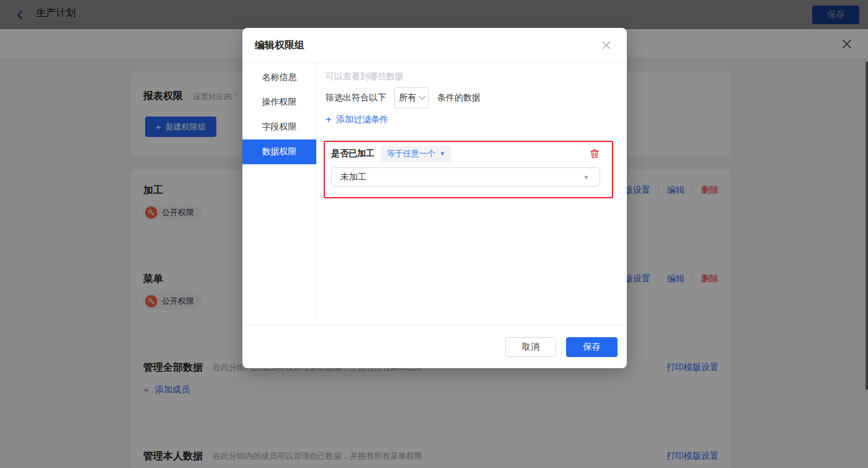  I want to click on data-scope-hint: 可以查看到哪些数据, so click(469, 76).